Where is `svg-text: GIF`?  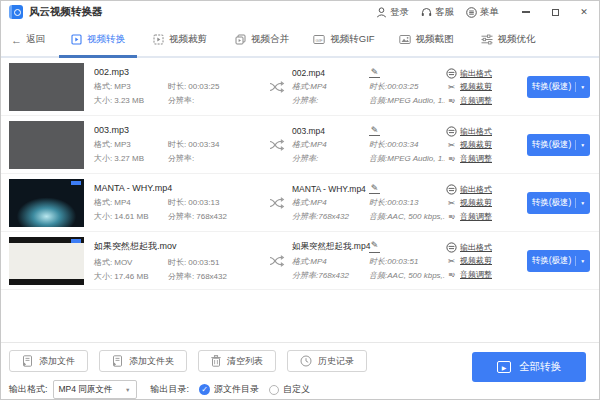 svg-text: GIF is located at coordinates (320, 40).